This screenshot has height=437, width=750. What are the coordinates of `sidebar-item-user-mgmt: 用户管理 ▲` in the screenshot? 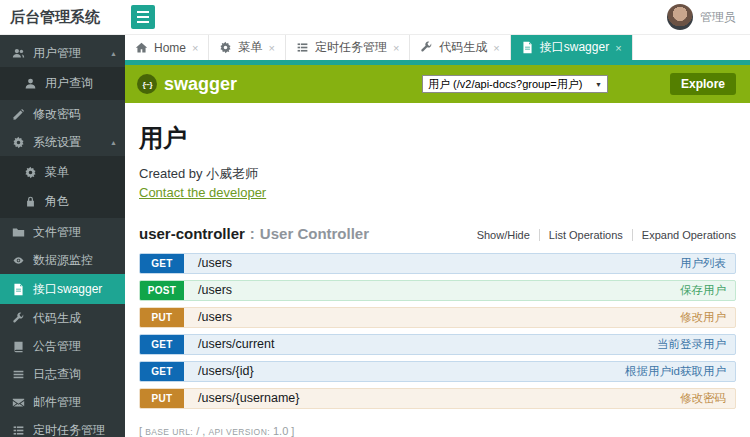 It's located at (62, 53).